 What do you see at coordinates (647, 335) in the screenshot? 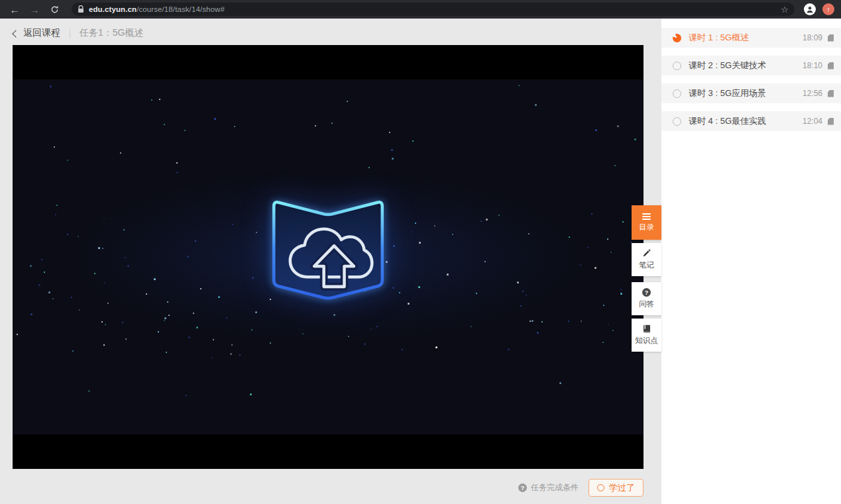
I see `tab-knowledge: 知识点` at bounding box center [647, 335].